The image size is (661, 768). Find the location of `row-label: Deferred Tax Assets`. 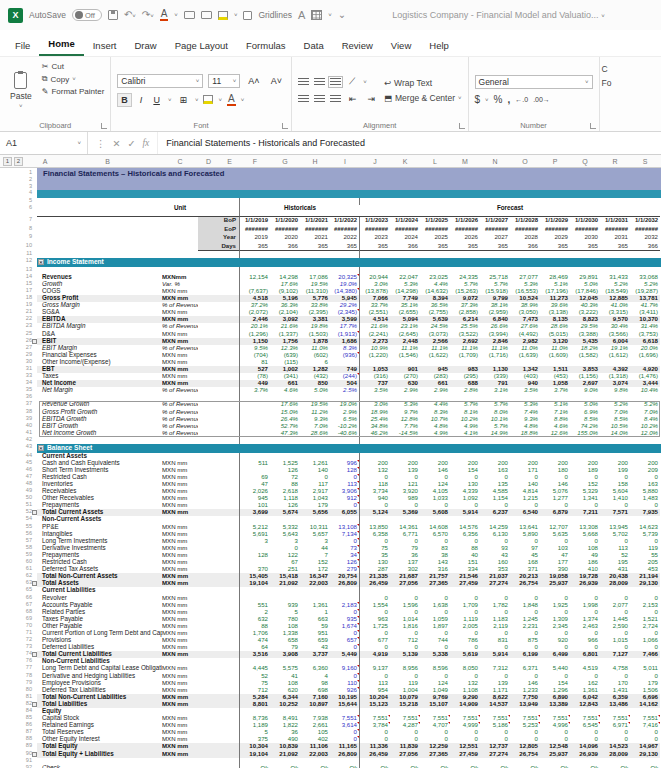

row-label: Deferred Tax Assets is located at coordinates (100, 570).